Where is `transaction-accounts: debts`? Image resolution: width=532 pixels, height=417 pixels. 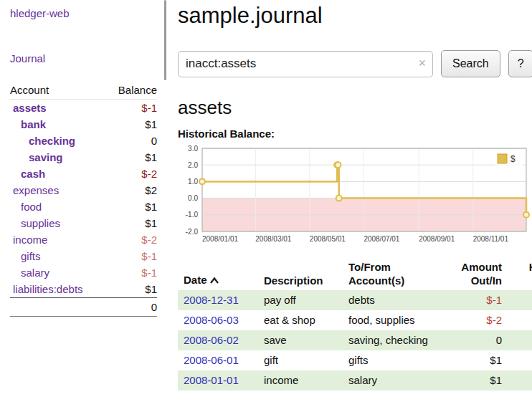
transaction-accounts: debts is located at coordinates (391, 300).